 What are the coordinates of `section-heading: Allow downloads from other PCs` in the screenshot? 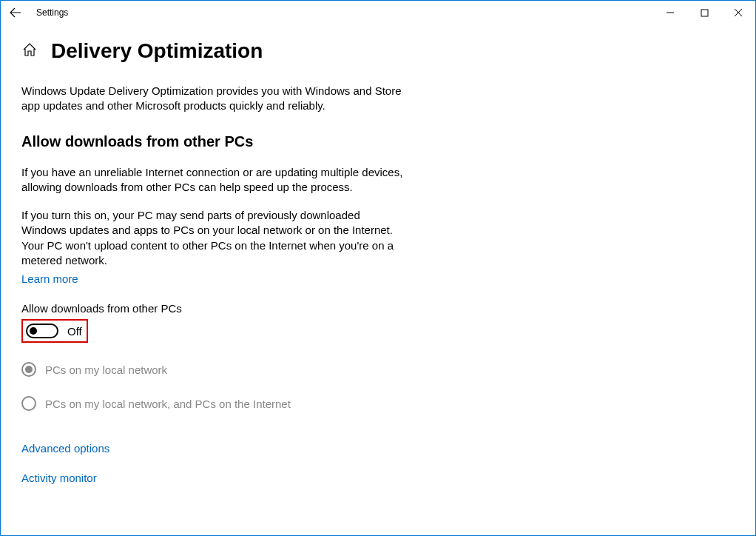 It's located at (229, 142).